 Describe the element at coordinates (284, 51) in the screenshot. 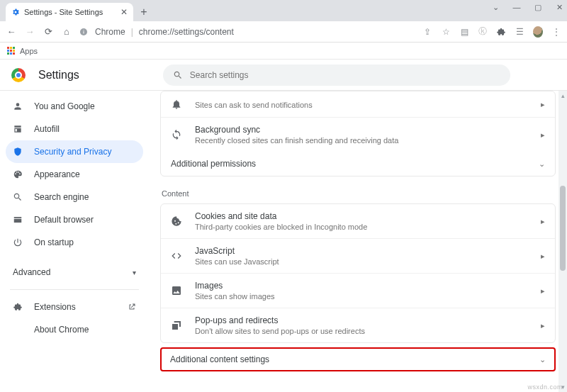

I see `bookmarks-bar: Apps` at that location.